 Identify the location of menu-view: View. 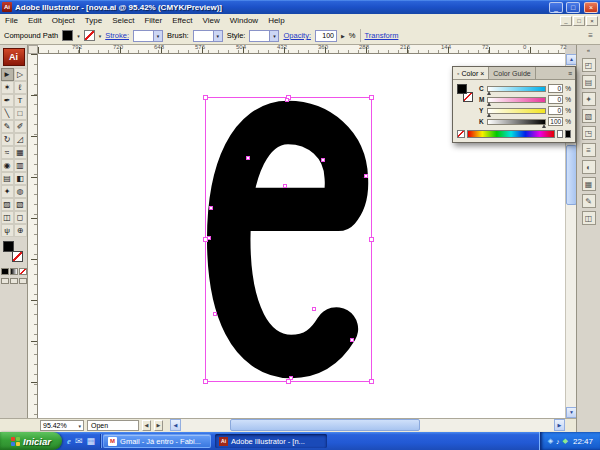
(210, 20).